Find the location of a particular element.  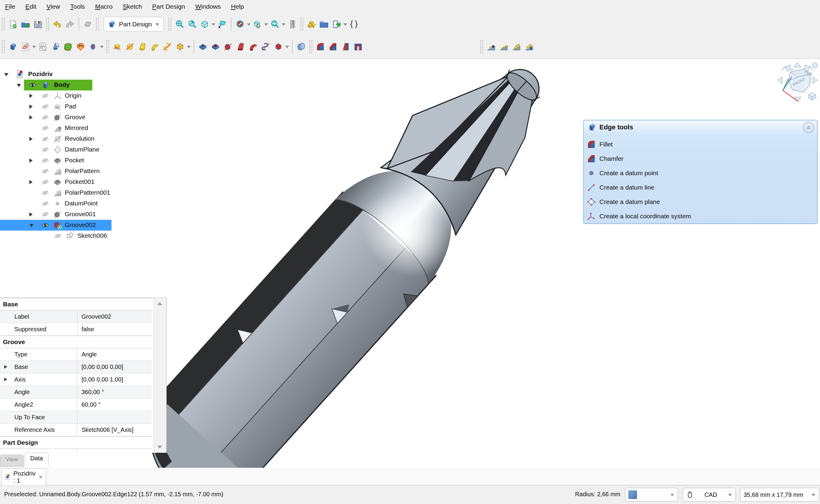

pocket-button is located at coordinates (203, 47).